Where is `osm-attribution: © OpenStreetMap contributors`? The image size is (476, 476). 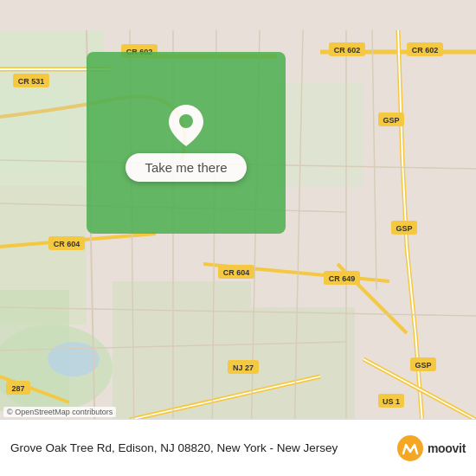 osm-attribution: © OpenStreetMap contributors is located at coordinates (60, 412).